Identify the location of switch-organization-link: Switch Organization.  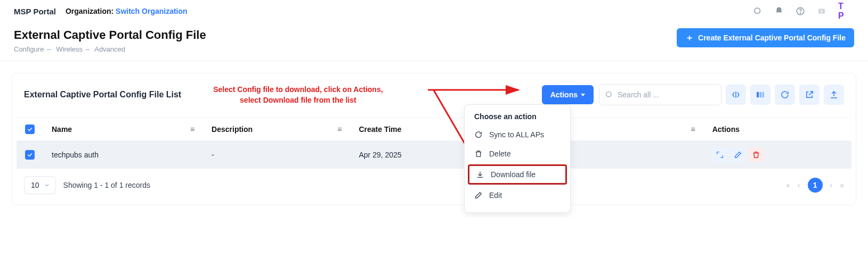
(151, 11).